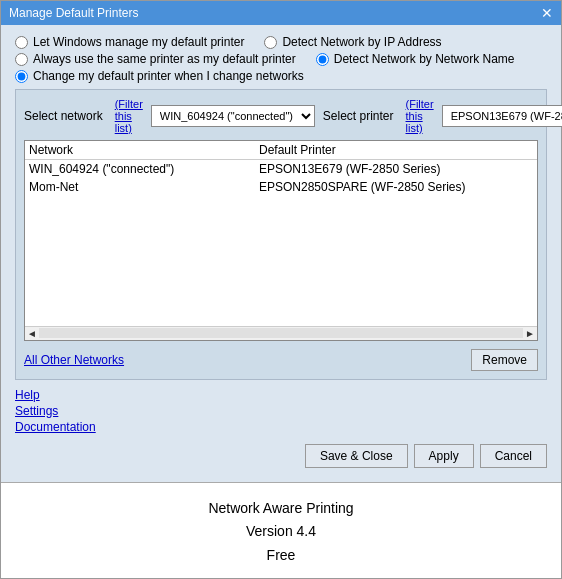  Describe the element at coordinates (281, 532) in the screenshot. I see `footer-line2: Version 4.4` at that location.